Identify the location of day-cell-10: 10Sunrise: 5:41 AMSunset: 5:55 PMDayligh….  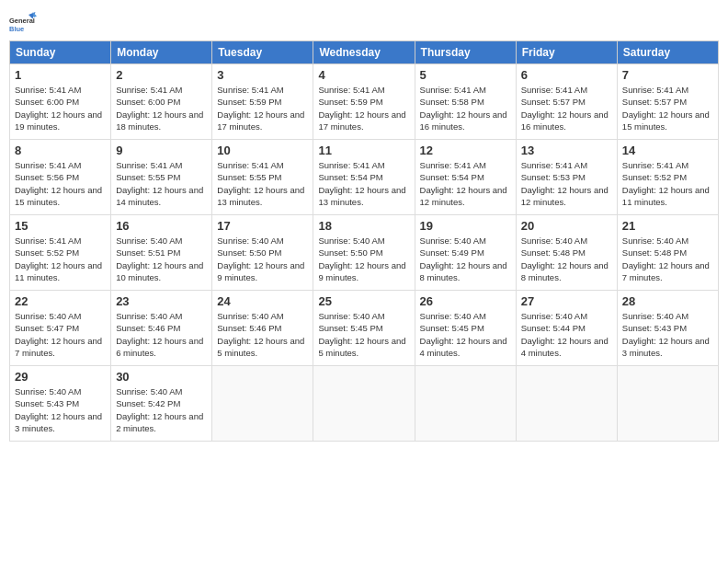
(263, 178).